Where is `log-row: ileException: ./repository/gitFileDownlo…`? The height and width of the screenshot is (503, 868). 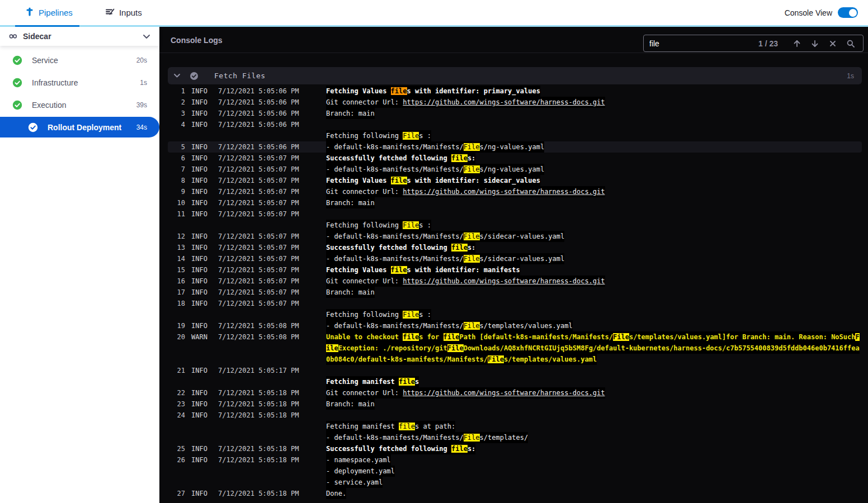 log-row: ileException: ./repository/gitFileDownlo… is located at coordinates (515, 348).